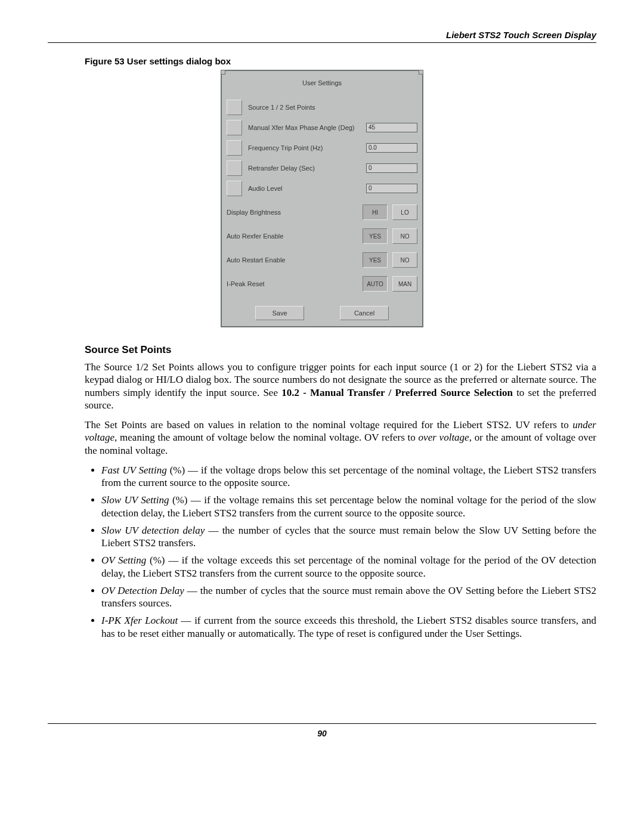  What do you see at coordinates (349, 597) in the screenshot?
I see `bullet-item: OV Detection Delay — the number of cycle…` at bounding box center [349, 597].